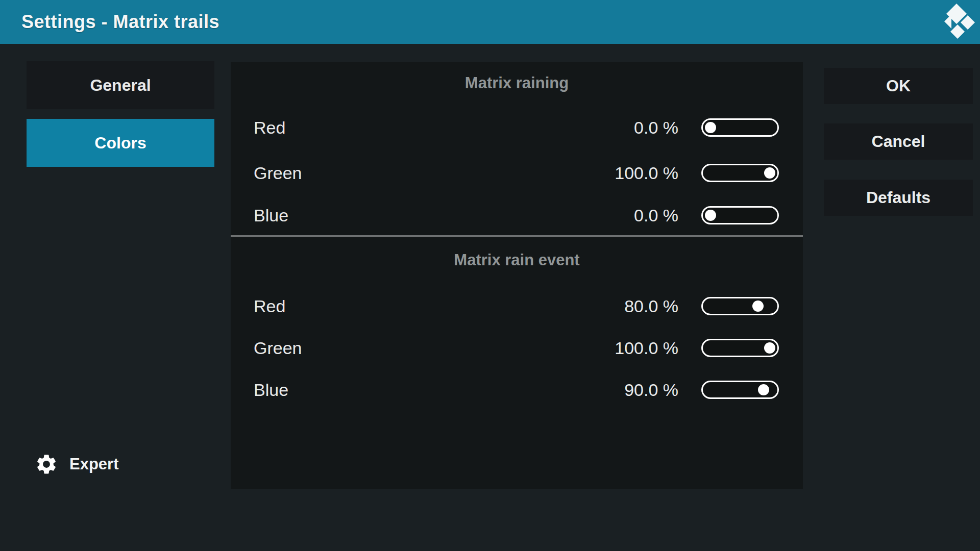 Image resolution: width=980 pixels, height=551 pixels. What do you see at coordinates (898, 198) in the screenshot?
I see `defaults-button: Defaults` at bounding box center [898, 198].